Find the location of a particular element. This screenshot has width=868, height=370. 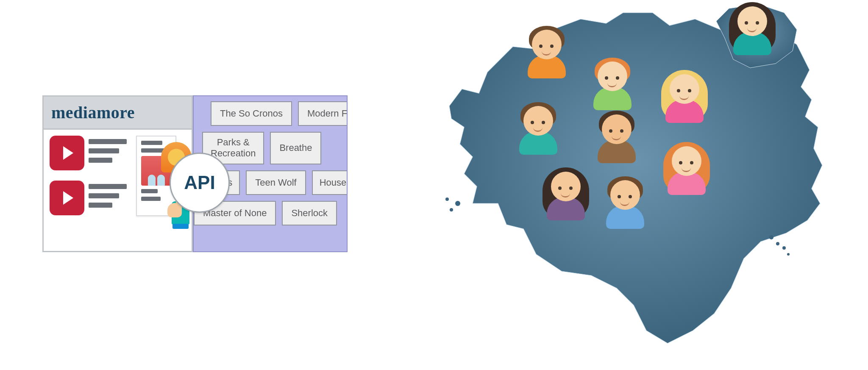

brand-name: mediamore is located at coordinates (93, 113).